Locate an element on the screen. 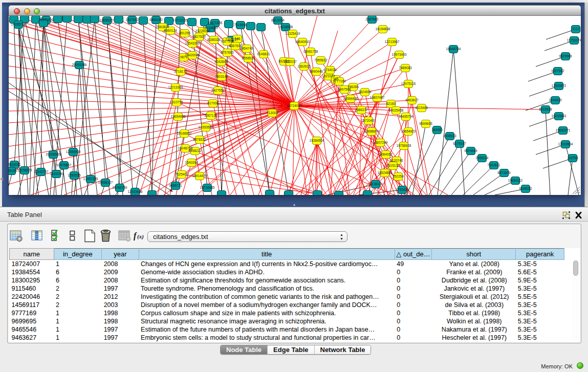 The image size is (588, 372). svg-text: 12093872 is located at coordinates (559, 86).